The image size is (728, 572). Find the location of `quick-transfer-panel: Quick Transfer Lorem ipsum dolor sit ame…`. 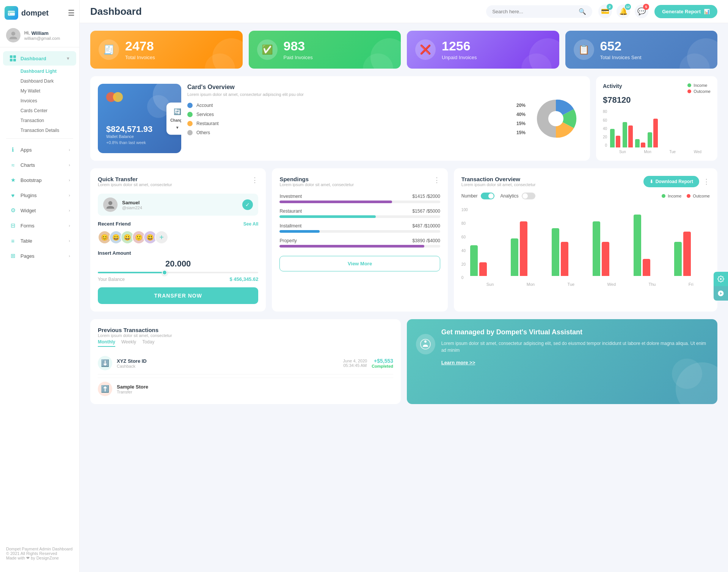

quick-transfer-panel: Quick Transfer Lorem ipsum dolor sit ame… is located at coordinates (178, 240).